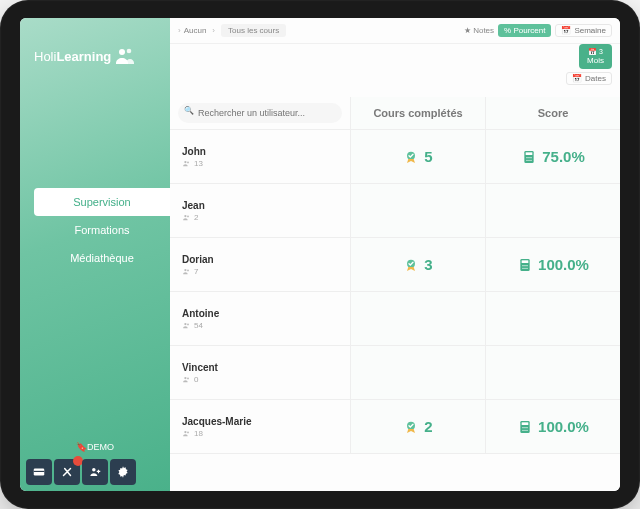 This screenshot has height=509, width=640. Describe the element at coordinates (260, 372) in the screenshot. I see `user-cell: Vincent0` at that location.